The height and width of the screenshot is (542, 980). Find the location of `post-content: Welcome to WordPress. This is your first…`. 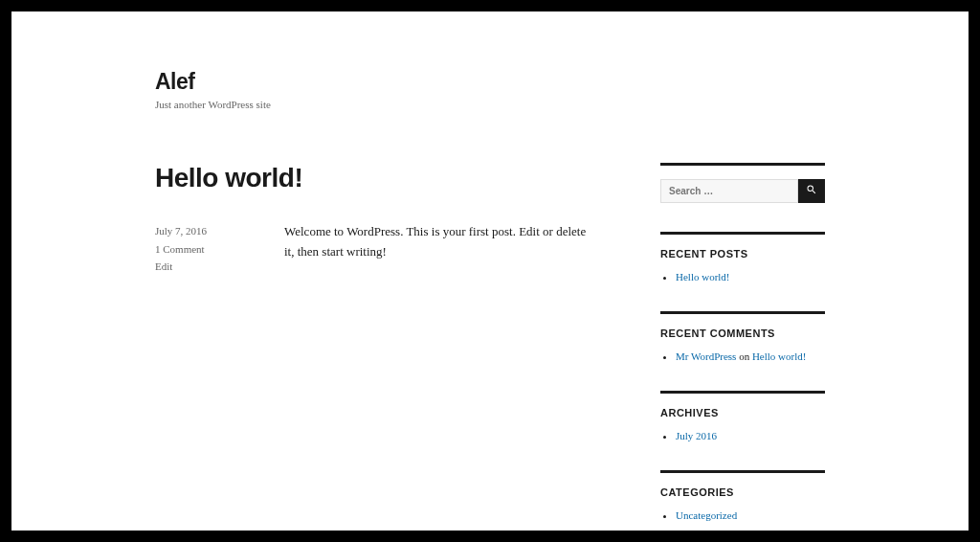

post-content: Welcome to WordPress. This is your first… is located at coordinates (438, 249).